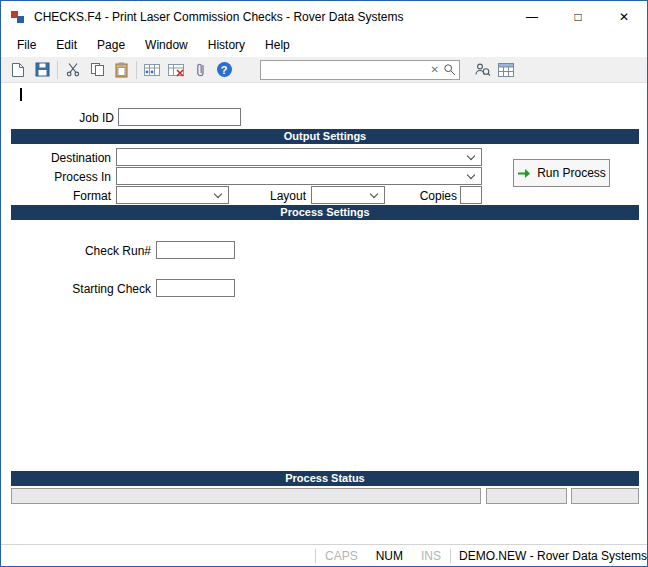  I want to click on search-clear-icon: ✕, so click(435, 70).